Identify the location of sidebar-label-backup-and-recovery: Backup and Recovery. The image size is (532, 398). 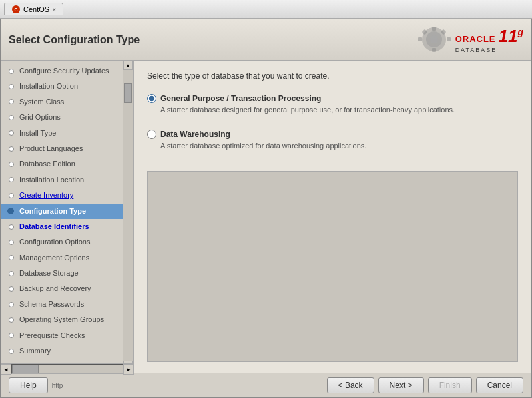
(55, 288).